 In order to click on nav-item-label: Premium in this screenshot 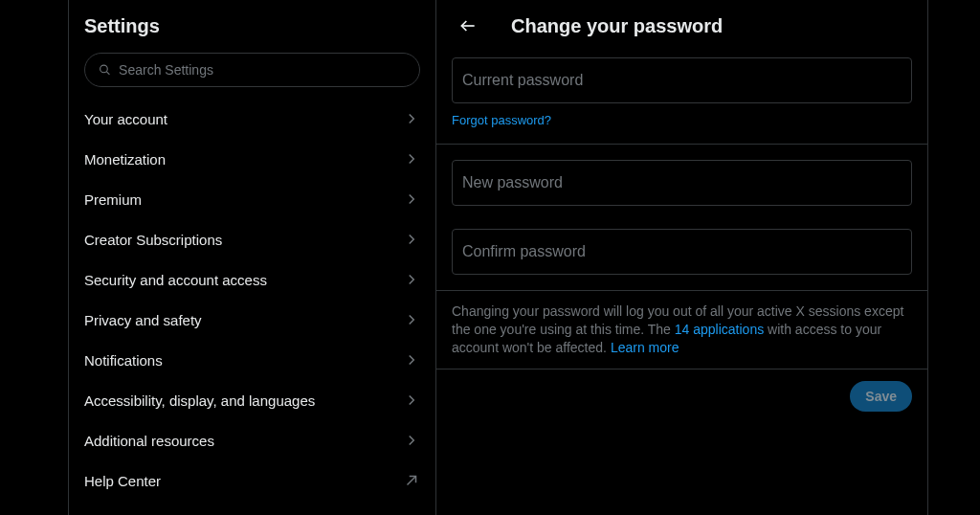, I will do `click(113, 199)`.